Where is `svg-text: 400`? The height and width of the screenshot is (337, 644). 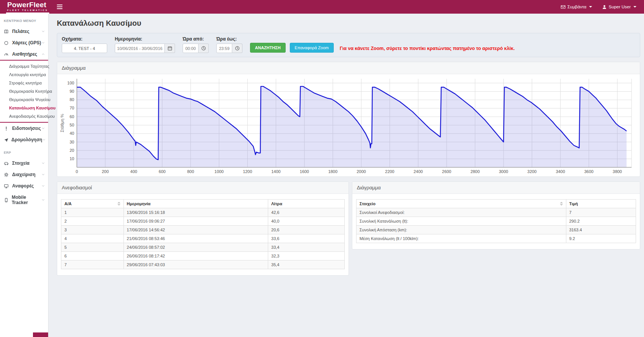
svg-text: 400 is located at coordinates (134, 172).